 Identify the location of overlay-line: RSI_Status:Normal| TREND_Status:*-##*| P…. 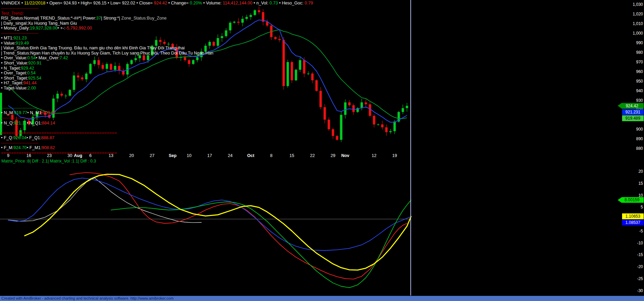
(107, 19).